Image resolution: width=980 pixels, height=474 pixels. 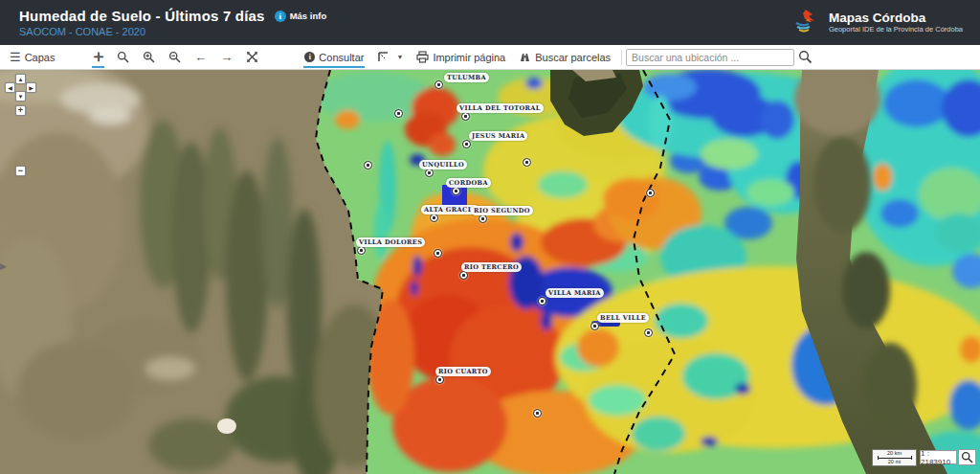 What do you see at coordinates (390, 242) in the screenshot?
I see `city-label: VILLA DOLORES` at bounding box center [390, 242].